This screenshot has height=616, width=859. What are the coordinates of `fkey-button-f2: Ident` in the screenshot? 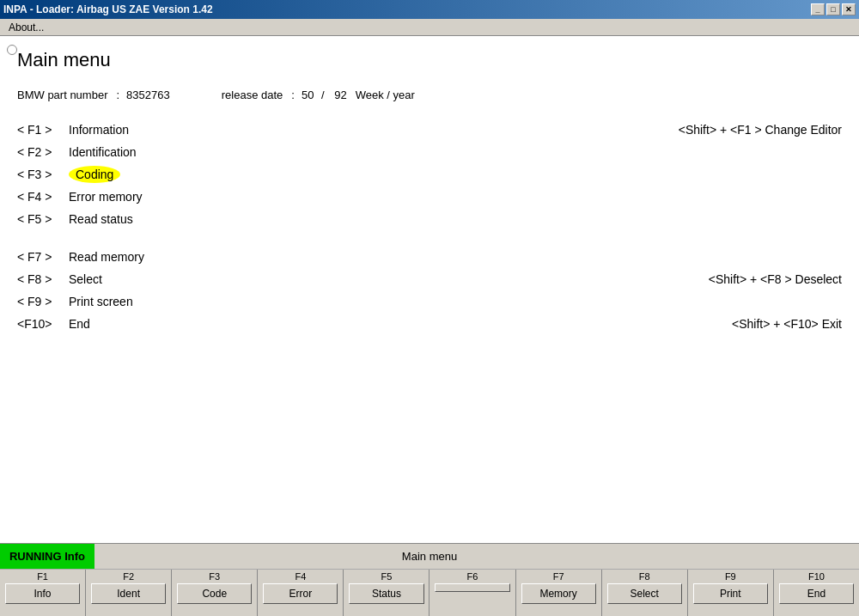 It's located at (129, 594).